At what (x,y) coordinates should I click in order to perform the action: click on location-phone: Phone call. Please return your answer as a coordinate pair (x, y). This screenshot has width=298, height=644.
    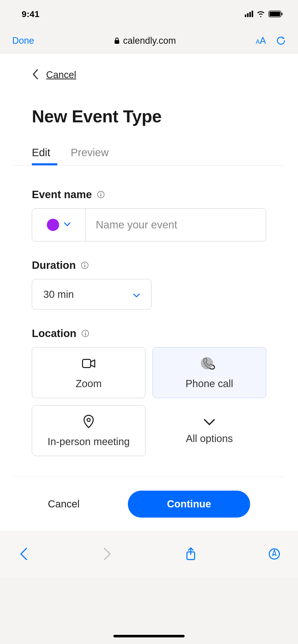
    Looking at the image, I should click on (209, 373).